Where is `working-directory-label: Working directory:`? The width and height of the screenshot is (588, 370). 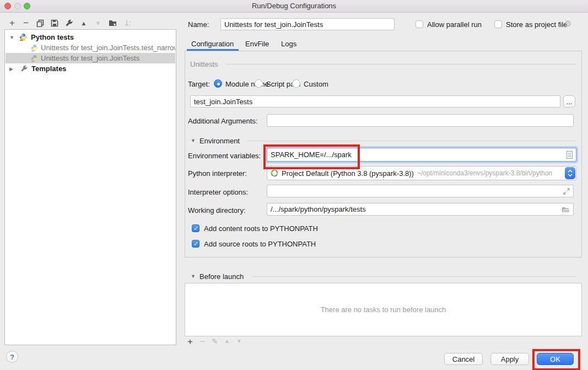
working-directory-label: Working directory: is located at coordinates (217, 211).